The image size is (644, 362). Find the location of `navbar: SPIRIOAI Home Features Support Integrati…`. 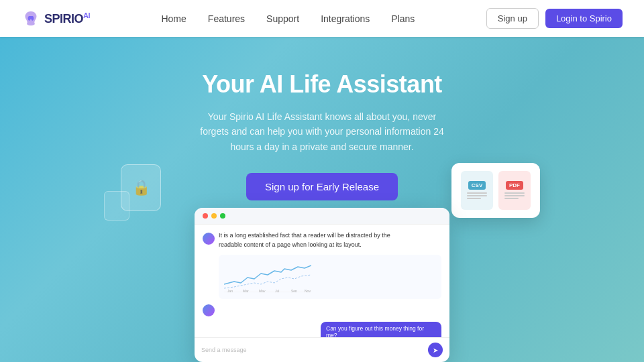

navbar: SPIRIOAI Home Features Support Integrati… is located at coordinates (322, 19).